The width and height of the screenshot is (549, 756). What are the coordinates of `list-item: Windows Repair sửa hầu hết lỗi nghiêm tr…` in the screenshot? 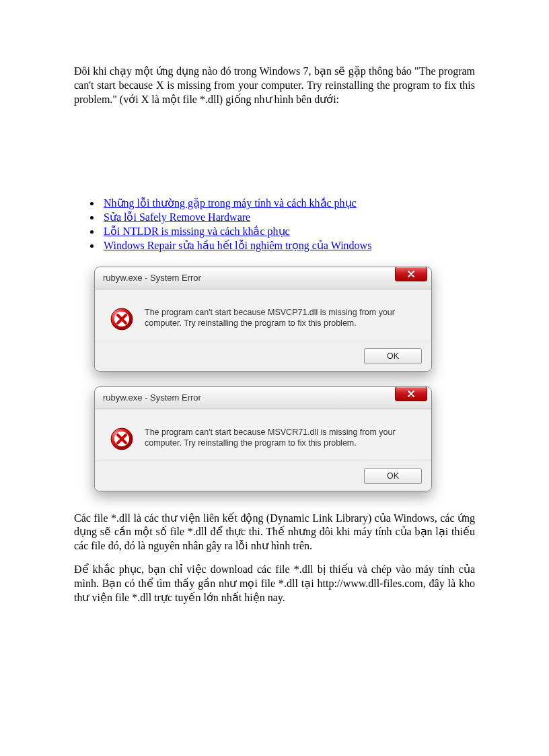 It's located at (288, 246).